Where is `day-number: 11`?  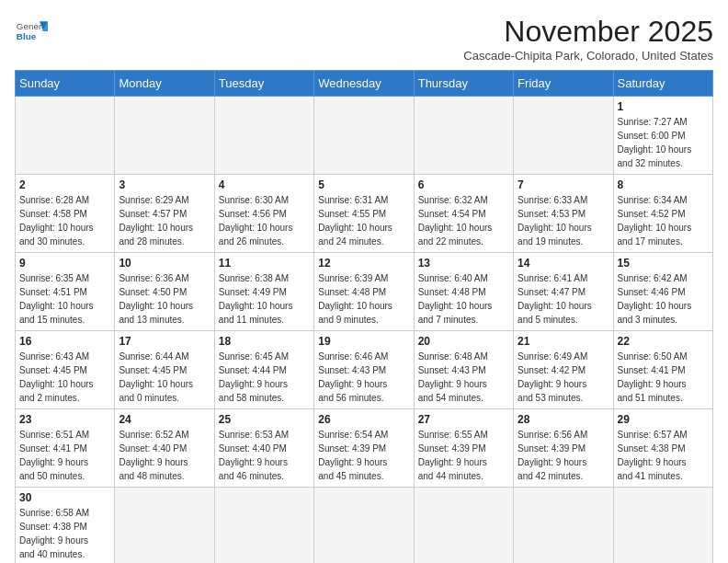
day-number: 11 is located at coordinates (265, 263).